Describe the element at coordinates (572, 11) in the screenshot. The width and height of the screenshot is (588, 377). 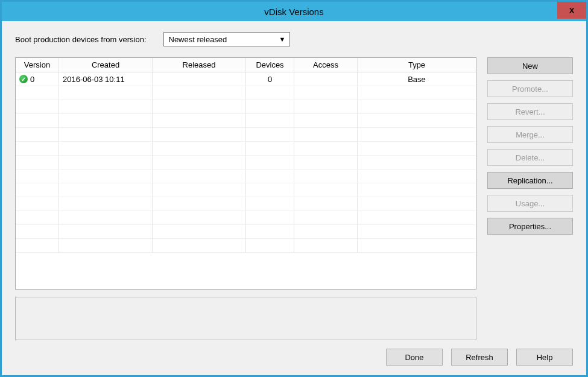
I see `close-icon: X` at that location.